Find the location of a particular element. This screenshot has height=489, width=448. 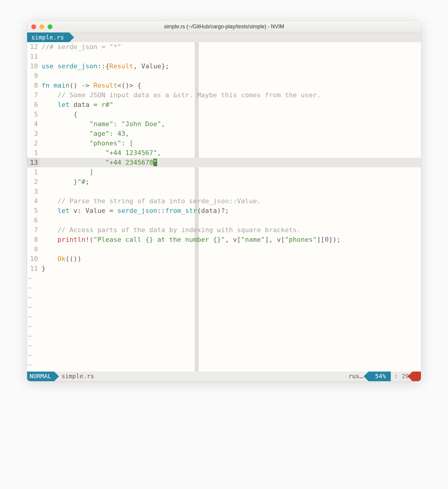

code-text: // Some JSON input data as a &str. Maybe… is located at coordinates (180, 95).